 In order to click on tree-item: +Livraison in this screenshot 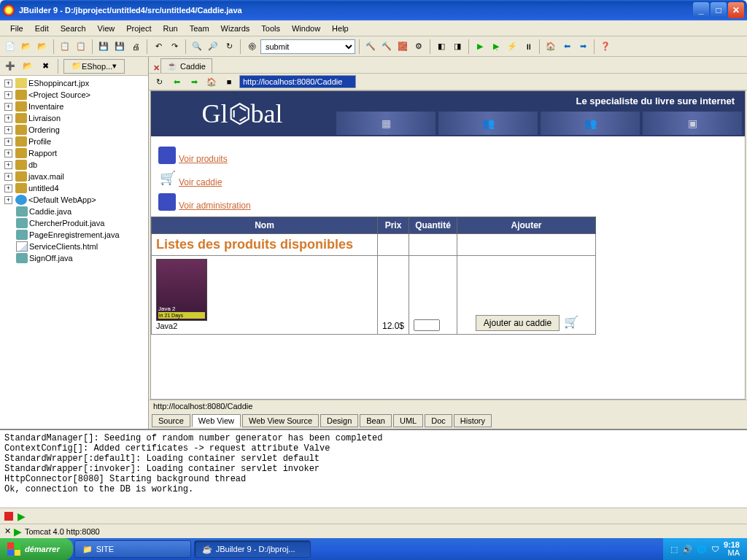, I will do `click(74, 118)`.